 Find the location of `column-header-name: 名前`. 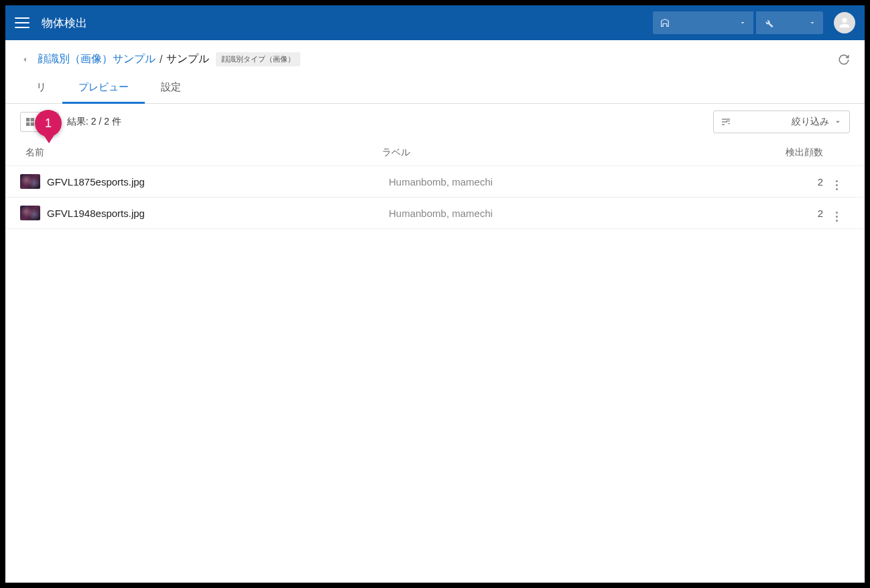

column-header-name: 名前 is located at coordinates (201, 153).